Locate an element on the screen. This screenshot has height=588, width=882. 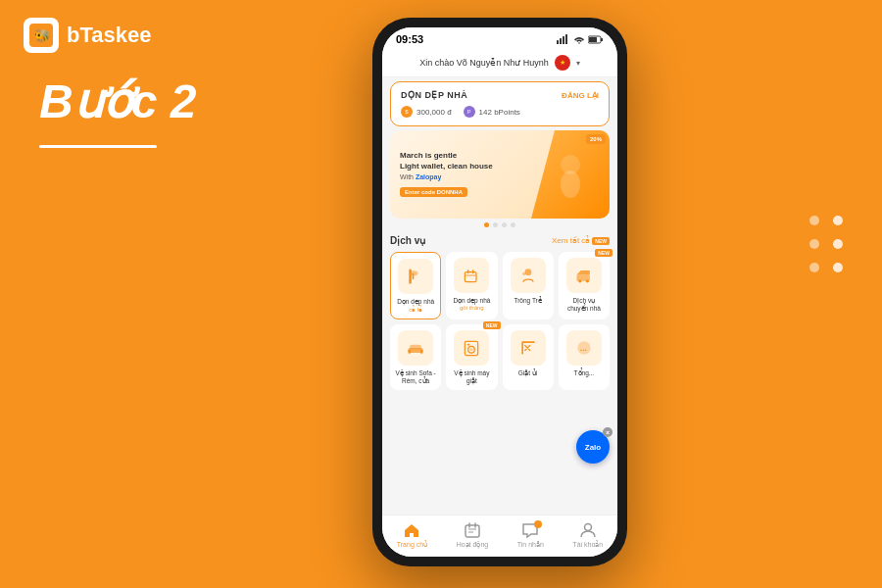
svg-text:...: ... is located at coordinates (584, 348).